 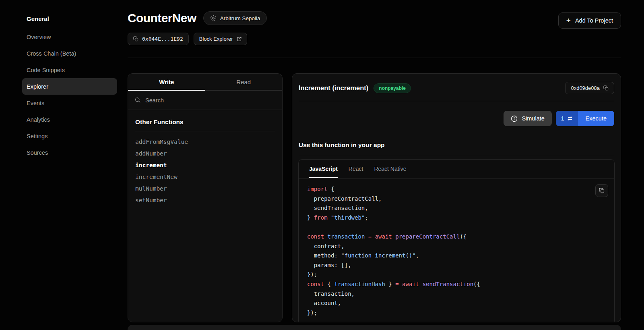 What do you see at coordinates (366, 218) in the screenshot?
I see `code-token: ;` at bounding box center [366, 218].